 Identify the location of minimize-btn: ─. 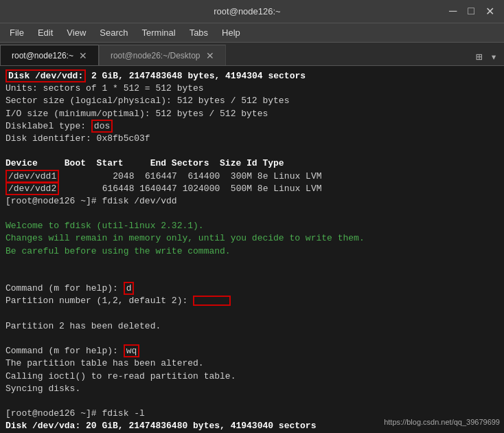
(453, 11).